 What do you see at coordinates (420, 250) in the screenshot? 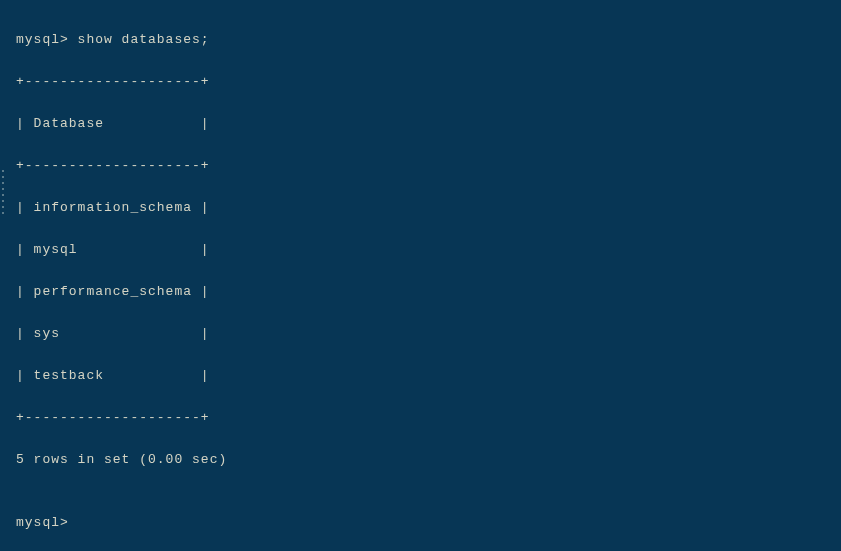
I see `terminal-line: | mysql |` at bounding box center [420, 250].